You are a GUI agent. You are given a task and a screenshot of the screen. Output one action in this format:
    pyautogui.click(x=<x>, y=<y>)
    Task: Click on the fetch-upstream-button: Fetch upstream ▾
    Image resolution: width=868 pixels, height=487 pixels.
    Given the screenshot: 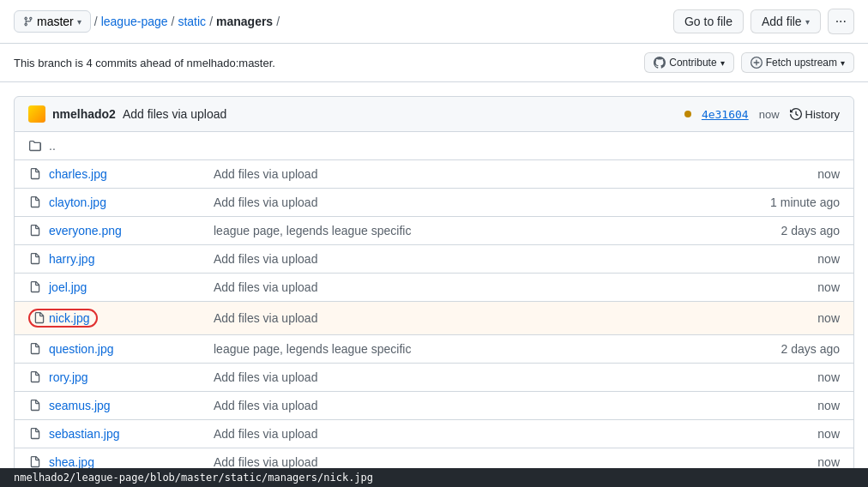 What is the action you would take?
    pyautogui.click(x=798, y=63)
    